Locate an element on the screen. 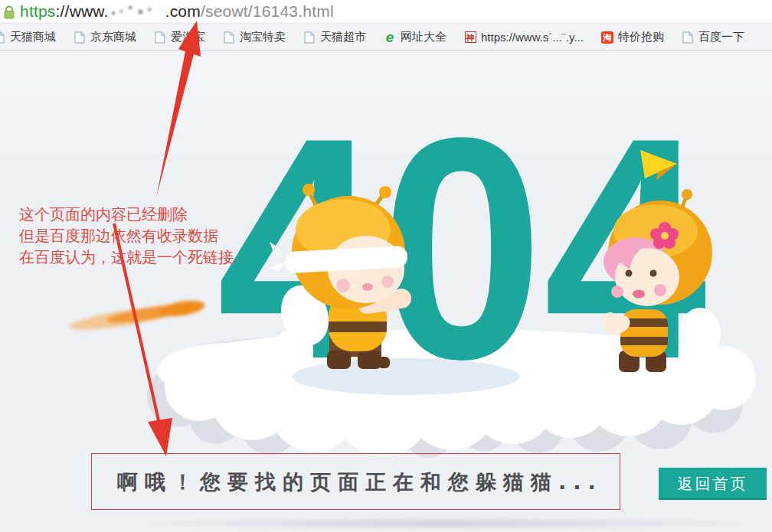 The width and height of the screenshot is (772, 532). bookmark-label: 淘宝特卖 is located at coordinates (263, 37).